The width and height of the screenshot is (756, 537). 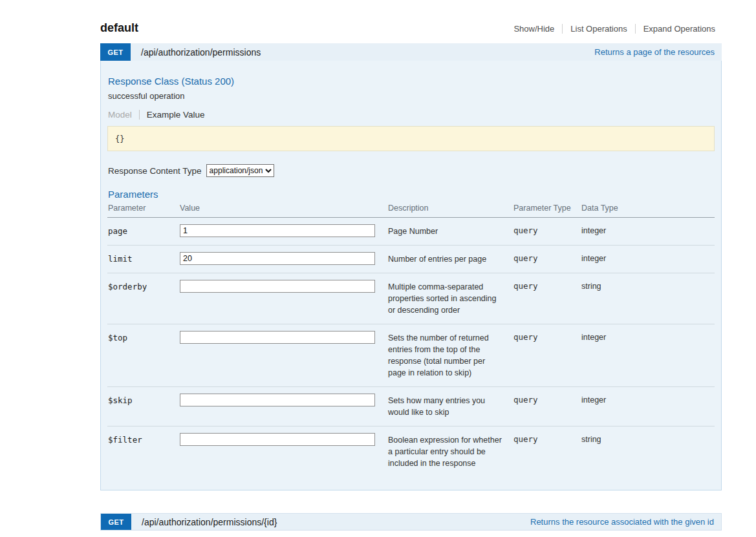 I want to click on col-header-value: Value, so click(x=283, y=211).